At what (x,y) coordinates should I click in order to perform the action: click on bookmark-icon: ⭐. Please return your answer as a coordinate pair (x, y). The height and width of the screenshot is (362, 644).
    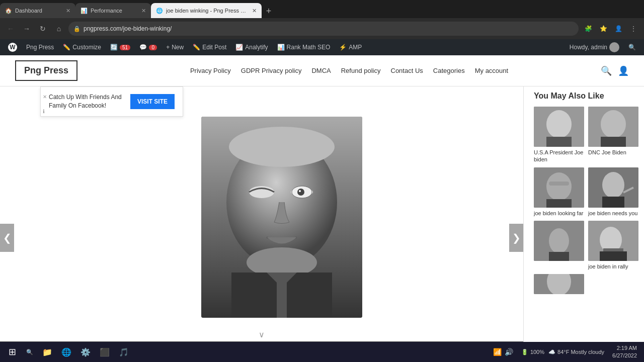
    Looking at the image, I should click on (603, 29).